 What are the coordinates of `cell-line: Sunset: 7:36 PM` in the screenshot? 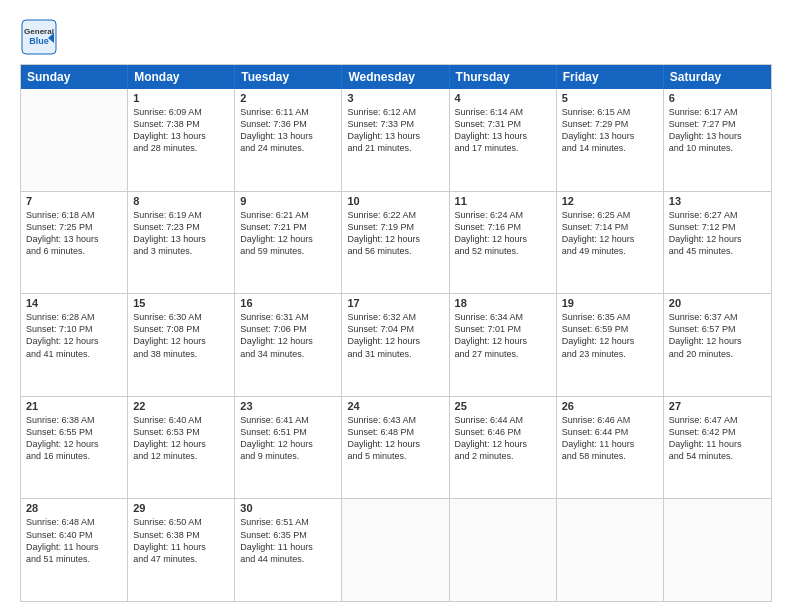 It's located at (288, 124).